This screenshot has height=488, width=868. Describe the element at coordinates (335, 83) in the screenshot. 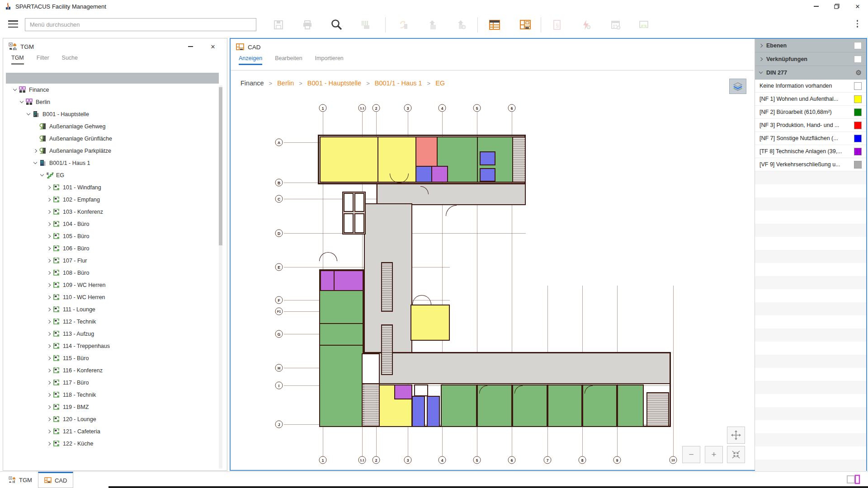

I see `breadcrumb-item: B001 - Hauptstelle` at that location.